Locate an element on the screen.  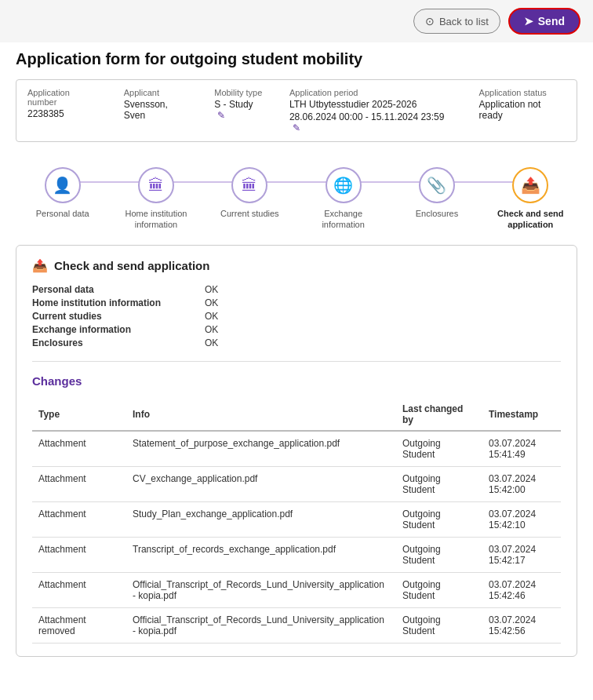
application-period-label: Application period is located at coordinates (373, 93).